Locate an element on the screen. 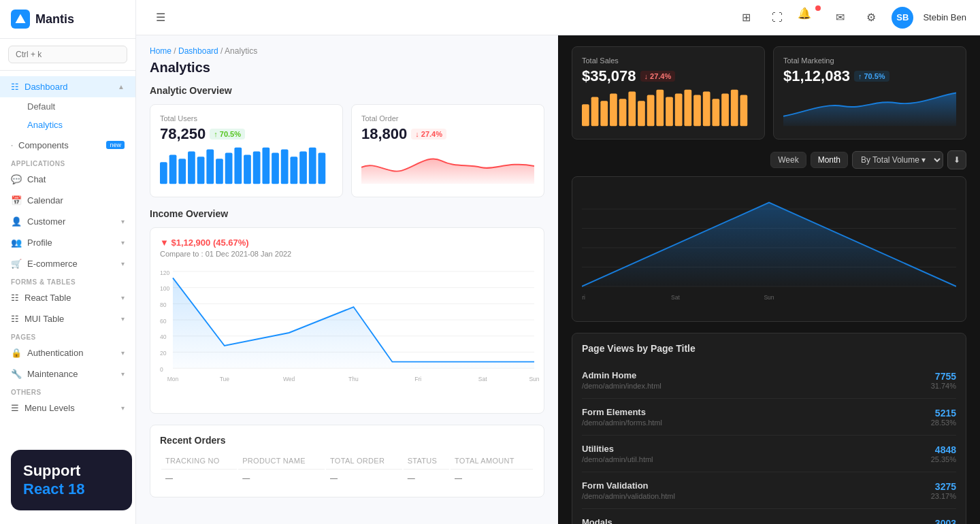 The image size is (980, 524). topbar: ☰ ⊞ ⛶ 🔔 ✉ ⚙ SB Stebin Ben is located at coordinates (558, 18).